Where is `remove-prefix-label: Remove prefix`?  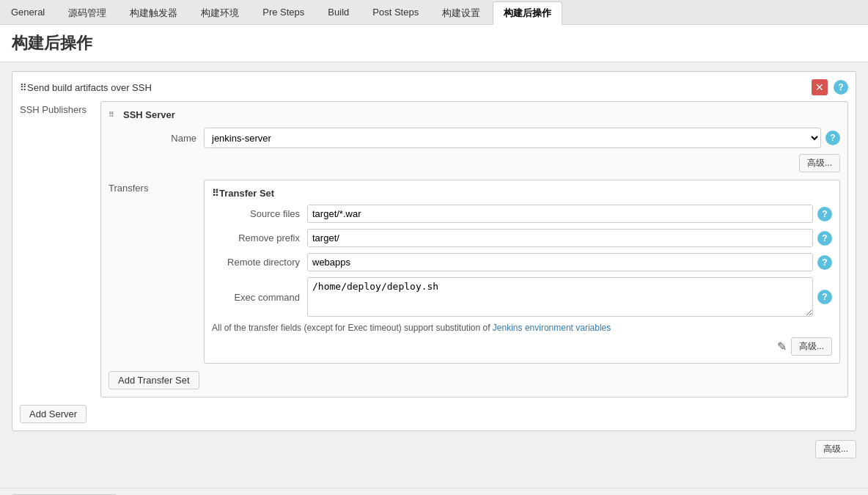
remove-prefix-label: Remove prefix is located at coordinates (260, 238).